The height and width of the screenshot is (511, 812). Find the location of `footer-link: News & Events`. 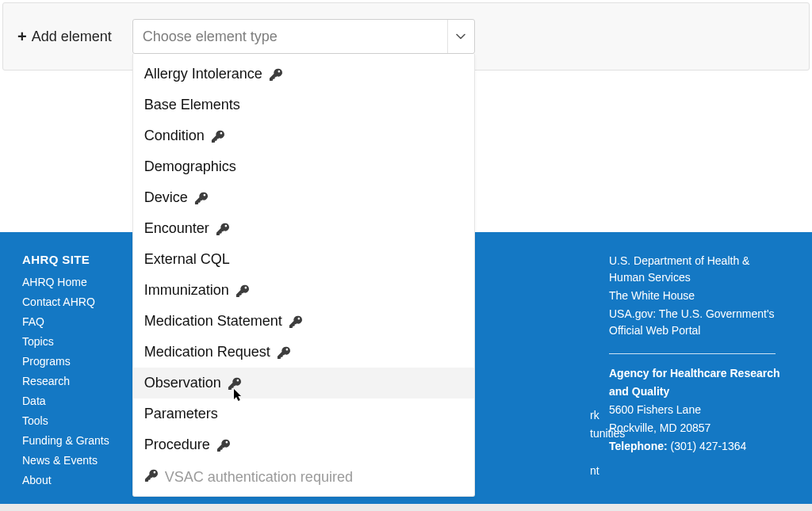

footer-link: News & Events is located at coordinates (86, 460).